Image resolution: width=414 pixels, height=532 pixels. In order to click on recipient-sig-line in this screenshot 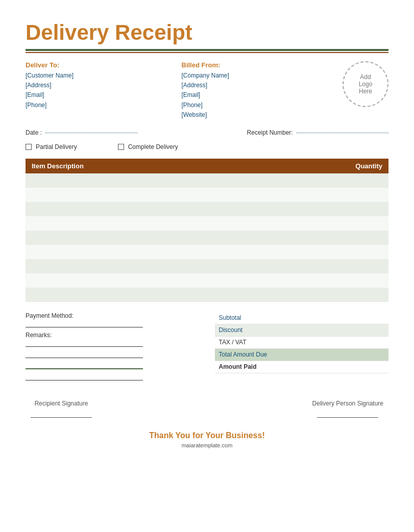, I will do `click(61, 417)`.